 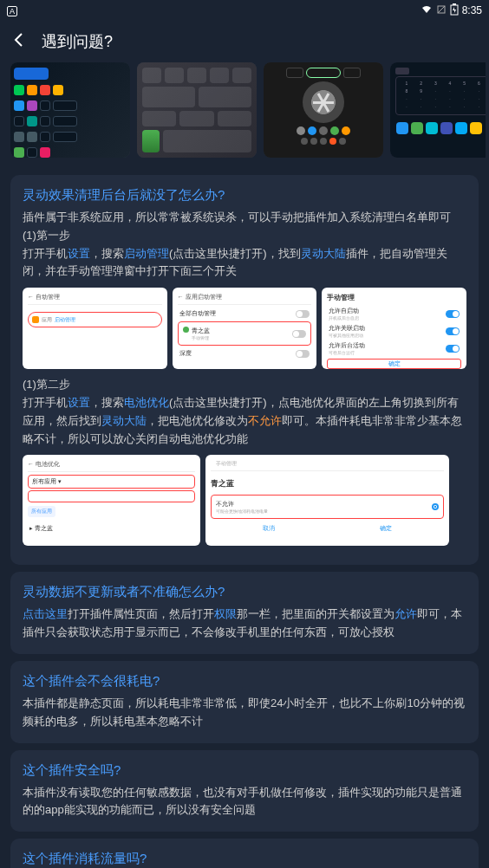 What do you see at coordinates (427, 10) in the screenshot?
I see `wifi-icon` at bounding box center [427, 10].